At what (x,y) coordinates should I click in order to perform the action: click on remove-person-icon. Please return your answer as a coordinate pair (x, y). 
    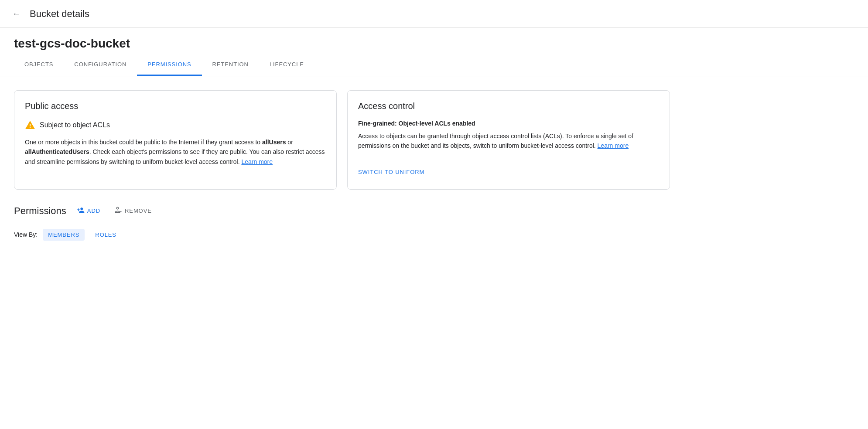
    Looking at the image, I should click on (118, 211).